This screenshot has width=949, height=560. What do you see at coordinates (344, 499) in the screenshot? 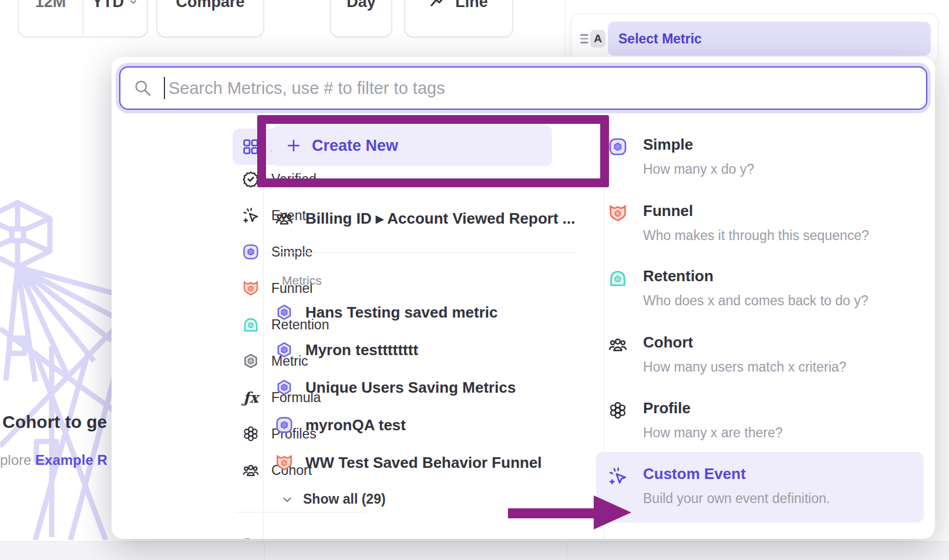
I see `show-all-label: Show all (29)` at bounding box center [344, 499].